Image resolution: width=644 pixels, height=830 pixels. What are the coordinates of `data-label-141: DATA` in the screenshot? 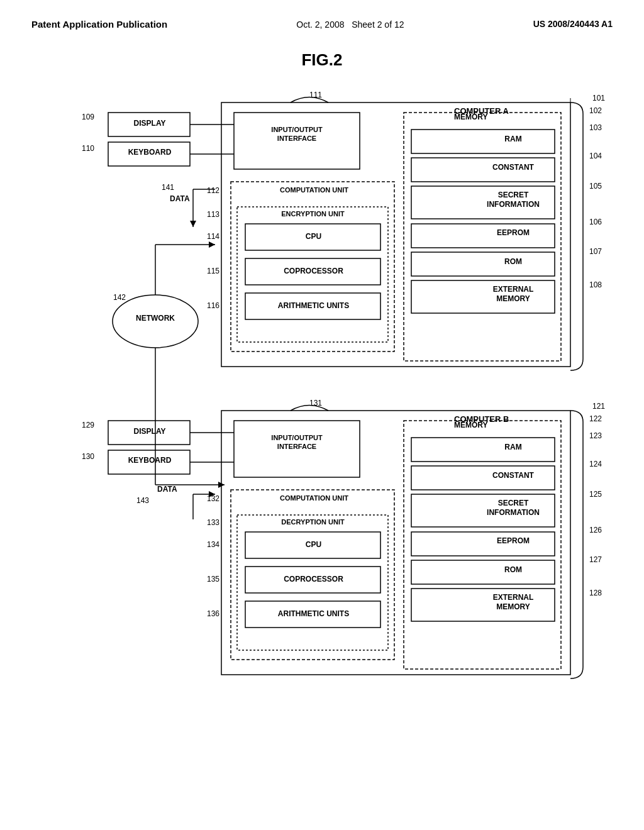 It's located at (180, 199).